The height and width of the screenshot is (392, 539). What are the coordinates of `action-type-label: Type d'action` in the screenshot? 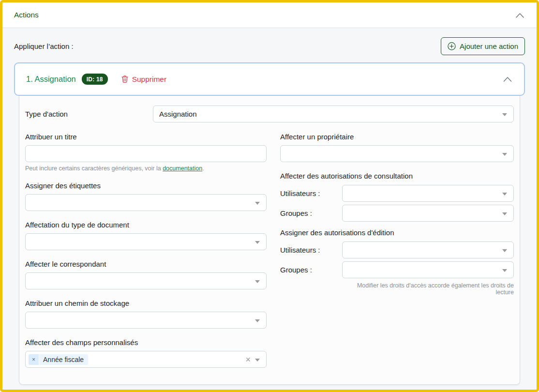 It's located at (89, 114).